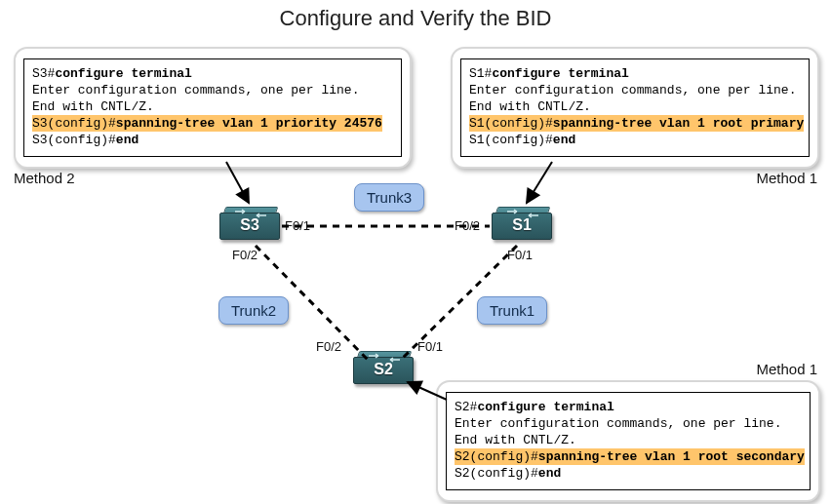 This screenshot has width=831, height=504. Describe the element at coordinates (45, 177) in the screenshot. I see `method-label-left: Method 2` at that location.